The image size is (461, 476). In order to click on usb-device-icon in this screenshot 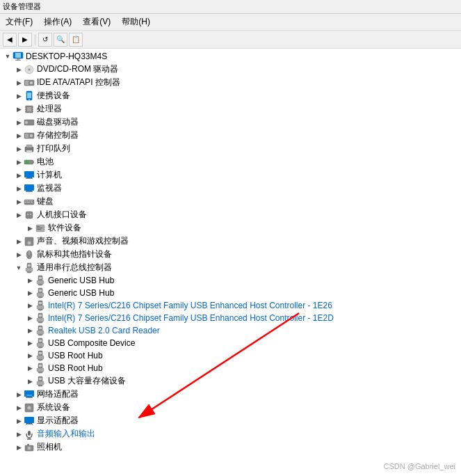, I will do `click(40, 381)`.